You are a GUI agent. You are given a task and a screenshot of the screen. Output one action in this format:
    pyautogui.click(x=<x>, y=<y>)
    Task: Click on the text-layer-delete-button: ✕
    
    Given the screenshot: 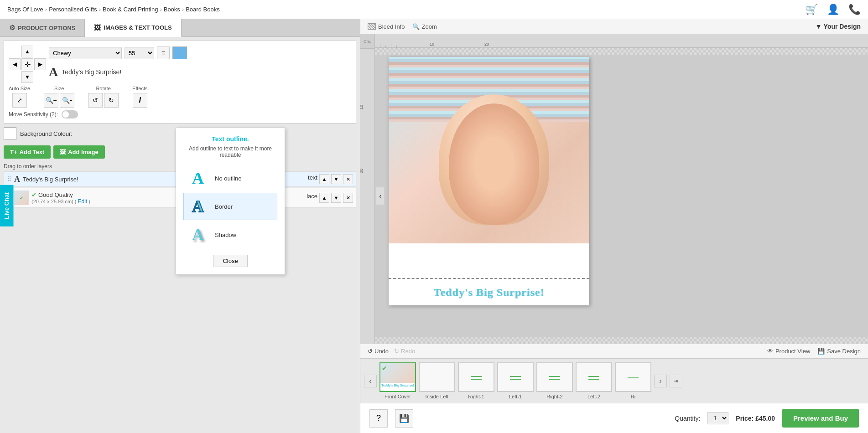 What is the action you would take?
    pyautogui.click(x=348, y=179)
    